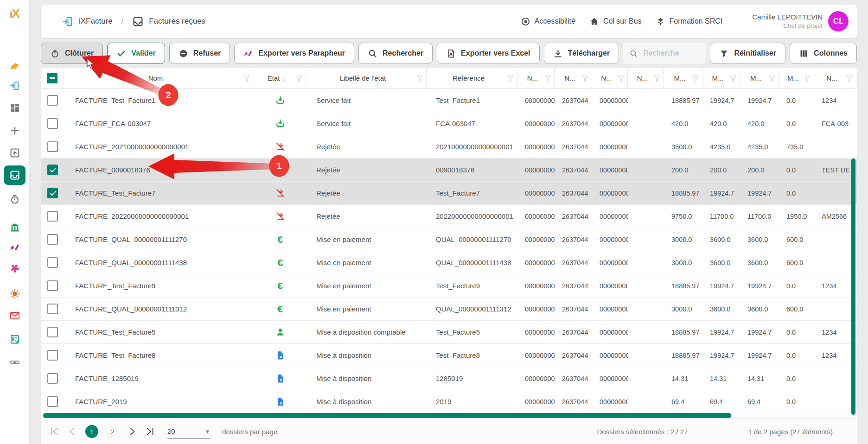  What do you see at coordinates (797, 78) in the screenshot?
I see `column-header-m4: M...` at bounding box center [797, 78].